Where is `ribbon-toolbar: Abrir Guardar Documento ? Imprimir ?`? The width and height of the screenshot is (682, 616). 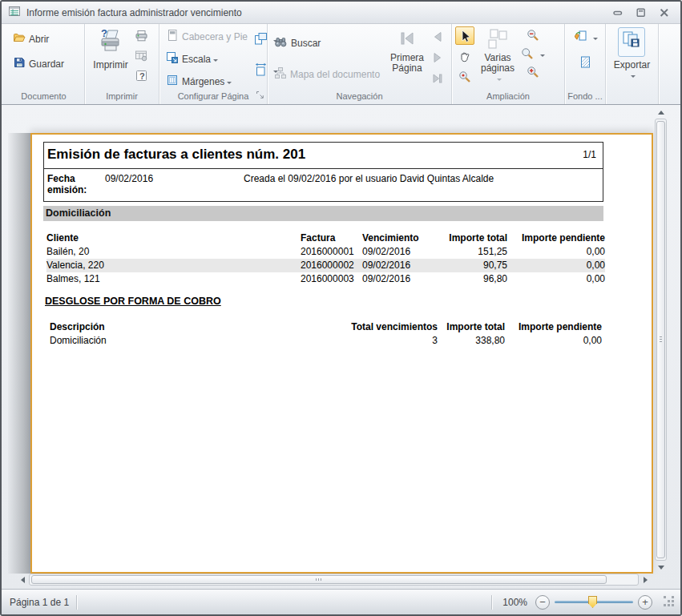 ribbon-toolbar: Abrir Guardar Documento ? Imprimir ? is located at coordinates (341, 64).